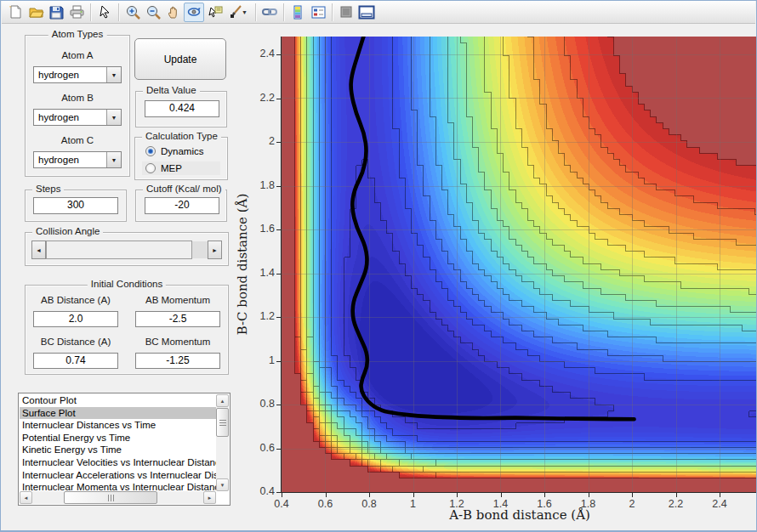 This screenshot has height=532, width=757. I want to click on link-plot-button, so click(270, 12).